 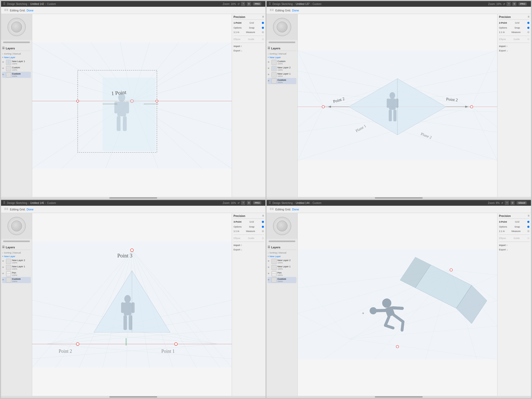 I want to click on layer-item-bl-2: 👁 Pen 100%, so click(x=17, y=274).